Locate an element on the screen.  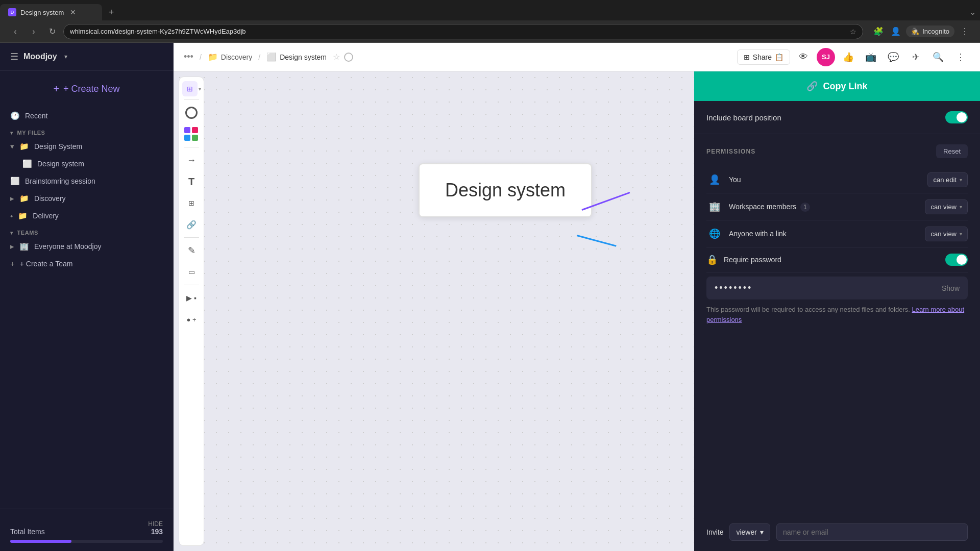
back-button: ‹ is located at coordinates (15, 32).